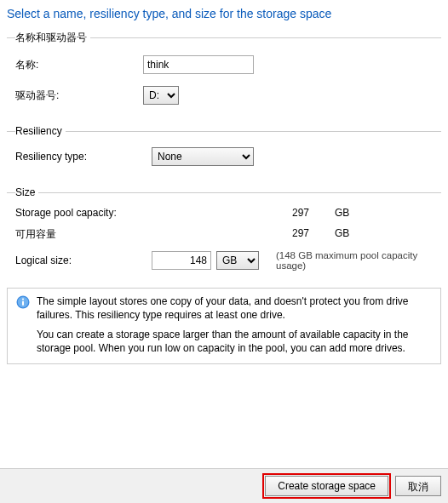 The width and height of the screenshot is (448, 503). Describe the element at coordinates (83, 260) in the screenshot. I see `logical-size-label: Logical size:` at that location.